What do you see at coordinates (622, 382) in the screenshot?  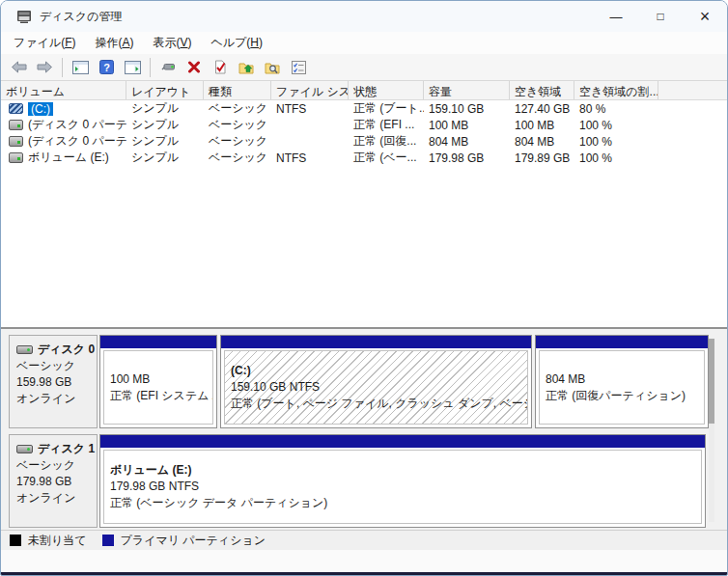 I see `partition-recovery: 804 MB 正常 (回復パーティション)` at bounding box center [622, 382].